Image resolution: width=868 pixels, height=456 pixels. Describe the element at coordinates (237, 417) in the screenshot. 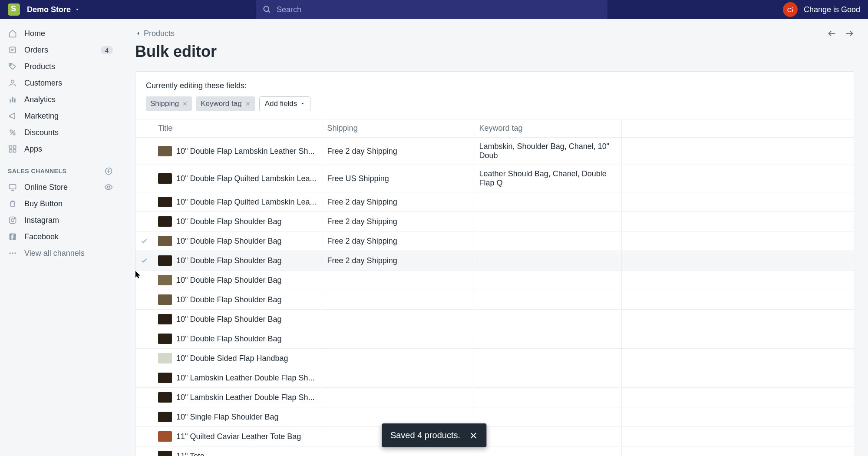

I see `title-cell: 10" Single Flap Shoulder Bag` at that location.